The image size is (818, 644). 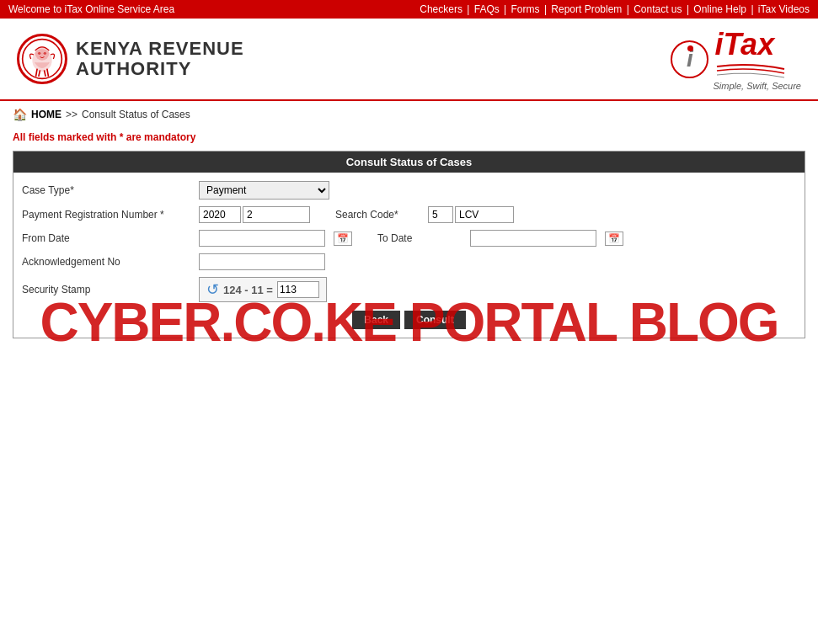 I want to click on consult-button: Consult, so click(x=435, y=320).